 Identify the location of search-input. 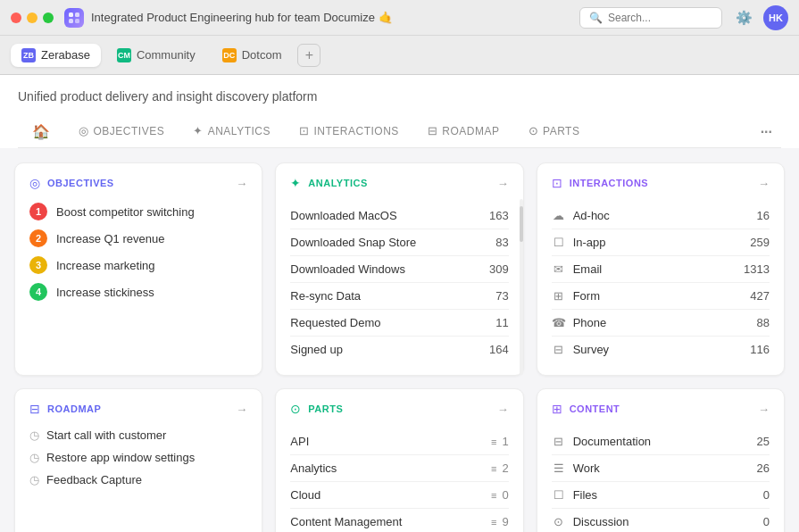
(661, 18).